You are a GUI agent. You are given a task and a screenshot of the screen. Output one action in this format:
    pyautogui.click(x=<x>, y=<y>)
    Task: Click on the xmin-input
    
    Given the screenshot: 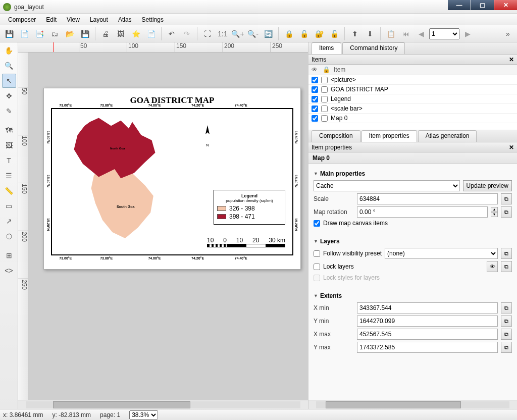 What is the action you would take?
    pyautogui.click(x=427, y=308)
    